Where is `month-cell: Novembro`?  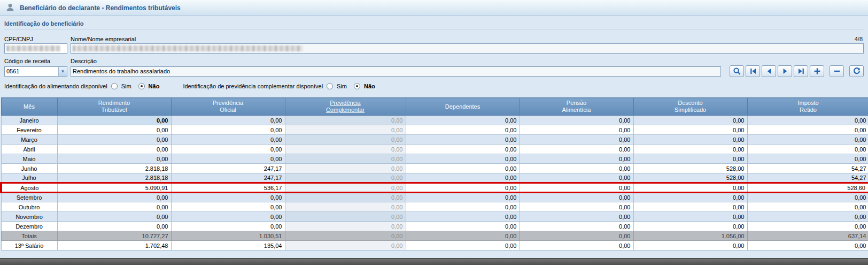
month-cell: Novembro is located at coordinates (29, 217).